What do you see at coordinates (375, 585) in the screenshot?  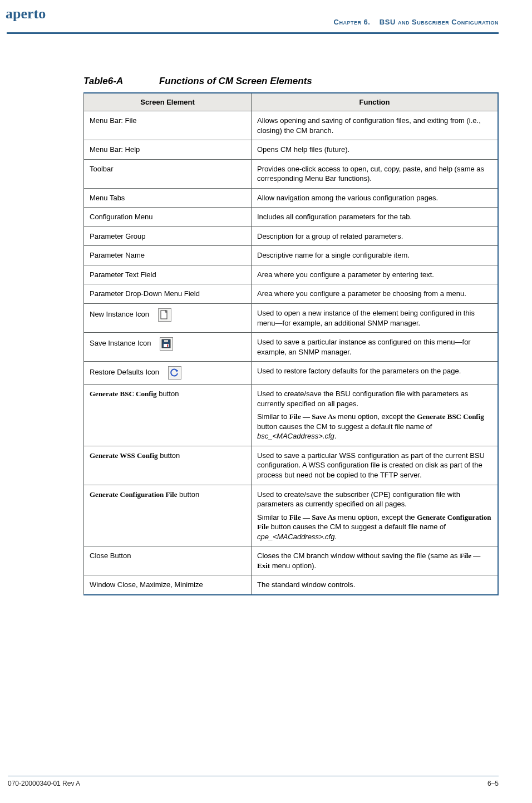 I see `cell-function: The standard window controls.` at bounding box center [375, 585].